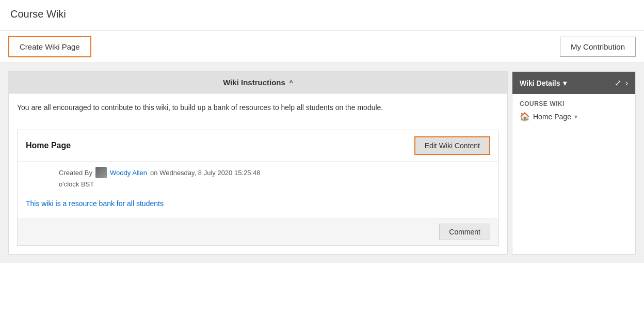 The image size is (644, 313). What do you see at coordinates (258, 83) in the screenshot?
I see `wiki-instructions-header: Wiki Instructions ^` at bounding box center [258, 83].